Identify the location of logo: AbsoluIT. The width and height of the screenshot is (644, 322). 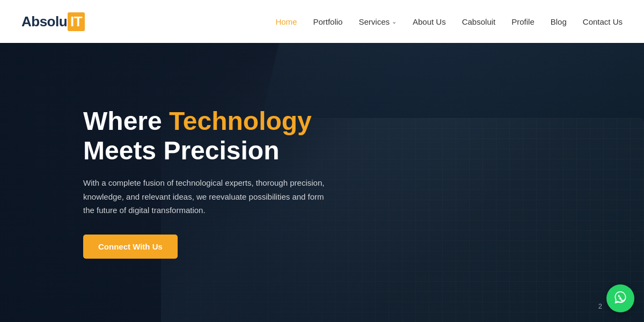
(53, 21).